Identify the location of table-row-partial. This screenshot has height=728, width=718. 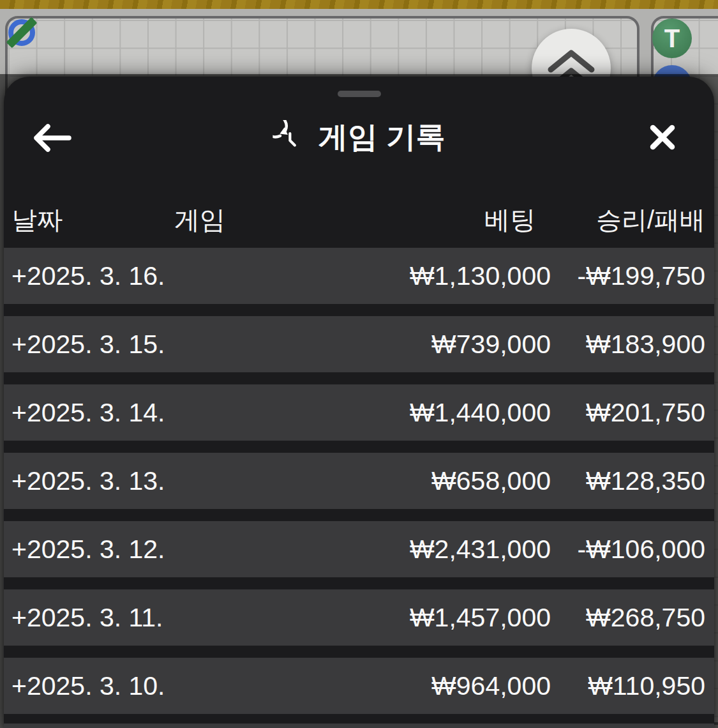
(359, 725).